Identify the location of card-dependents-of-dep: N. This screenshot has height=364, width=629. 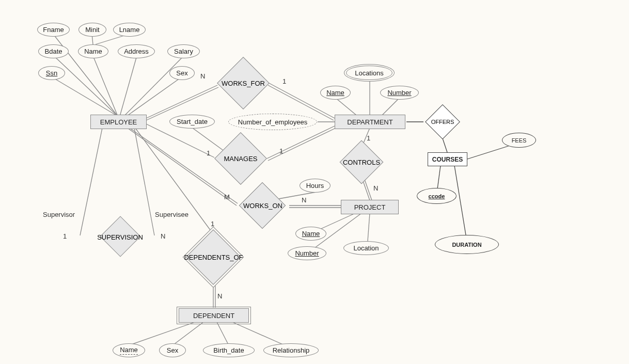
(220, 296).